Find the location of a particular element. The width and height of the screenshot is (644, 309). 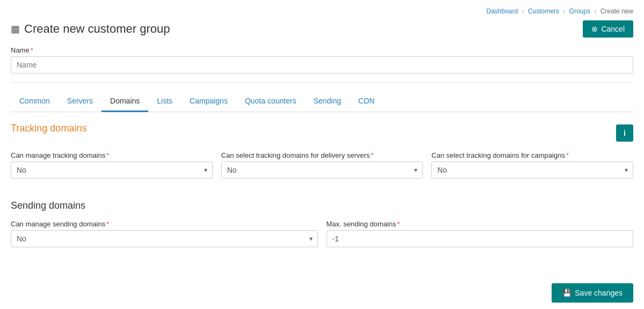

info-icon: i is located at coordinates (625, 133).